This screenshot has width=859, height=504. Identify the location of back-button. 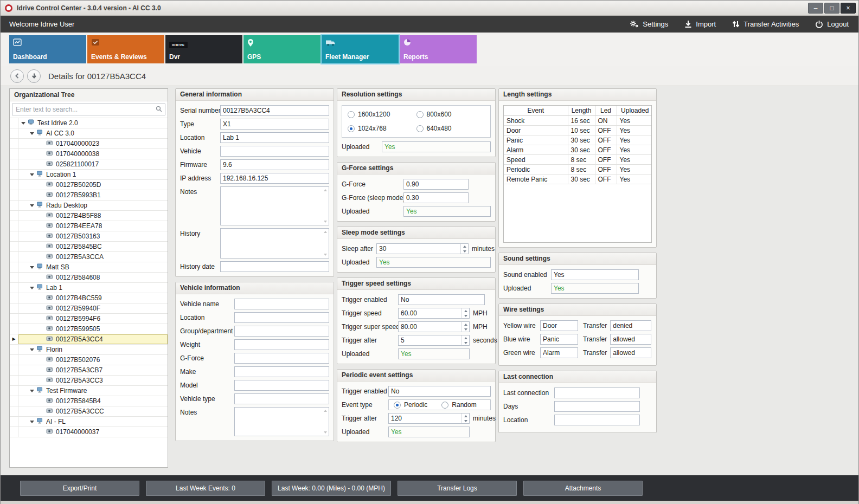
(17, 76).